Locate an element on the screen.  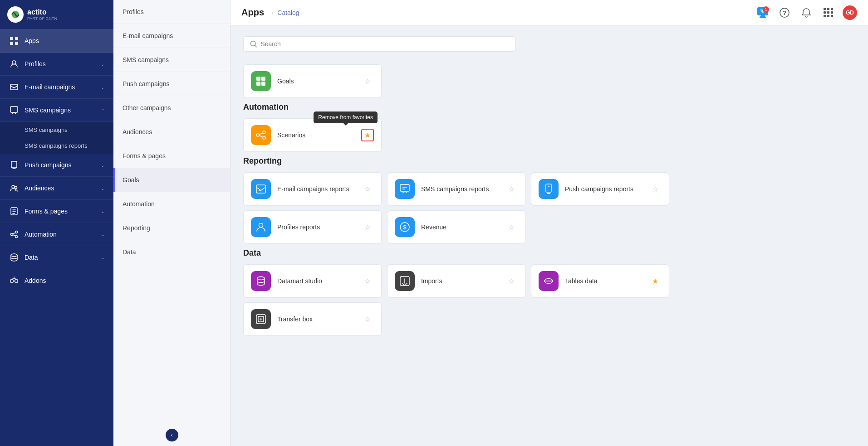
reporting-row-1: E-mail campaigns reports ☆ SMS campaigns… is located at coordinates (549, 189).